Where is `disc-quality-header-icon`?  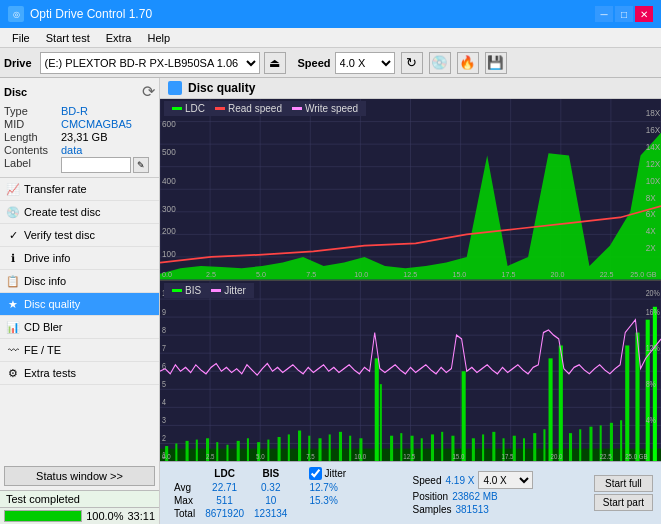
disc-quality-header-icon is located at coordinates (175, 88).